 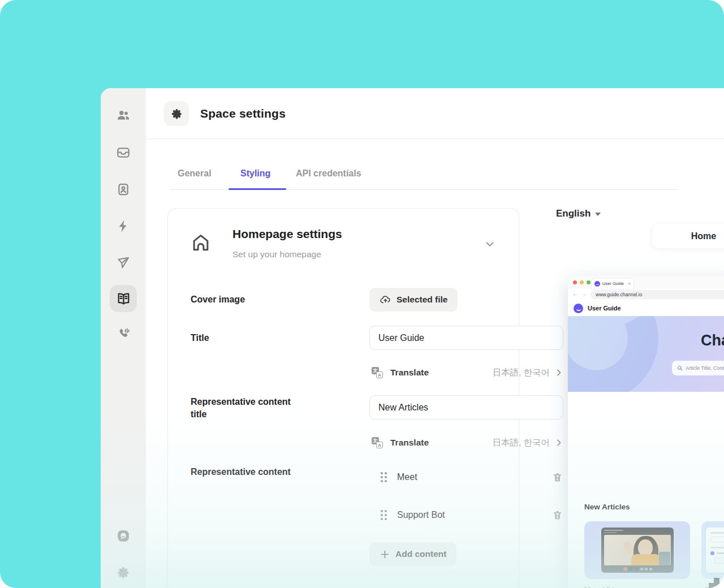 I want to click on video-call-thumbnail, so click(x=637, y=550).